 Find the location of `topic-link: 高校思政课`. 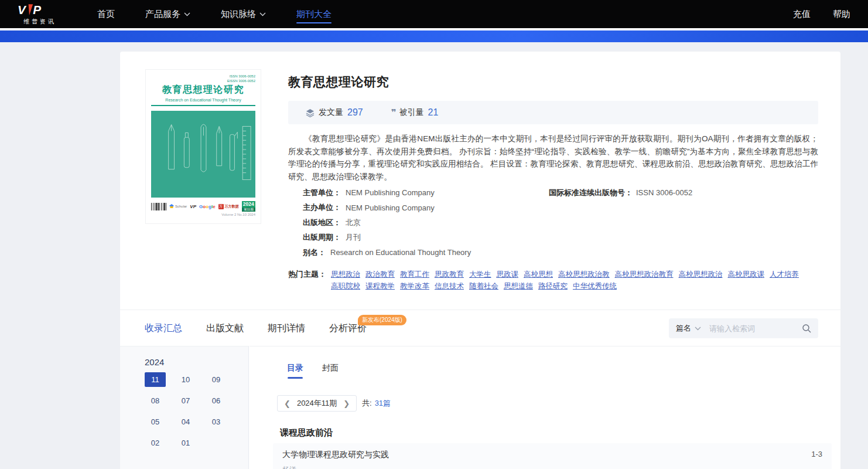

topic-link: 高校思政课 is located at coordinates (746, 274).